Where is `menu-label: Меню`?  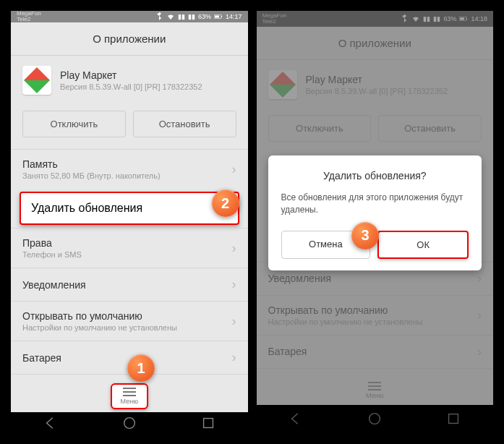
menu-label: Меню is located at coordinates (129, 401).